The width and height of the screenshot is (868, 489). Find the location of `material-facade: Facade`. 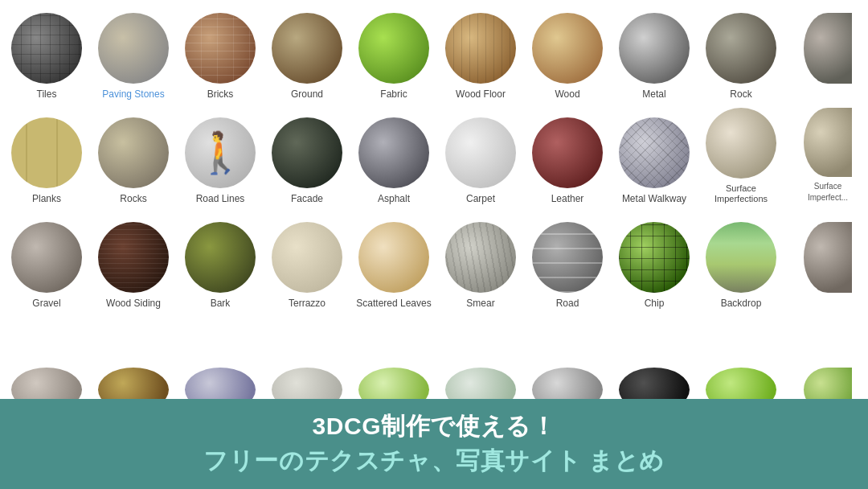

material-facade: Facade is located at coordinates (307, 157).